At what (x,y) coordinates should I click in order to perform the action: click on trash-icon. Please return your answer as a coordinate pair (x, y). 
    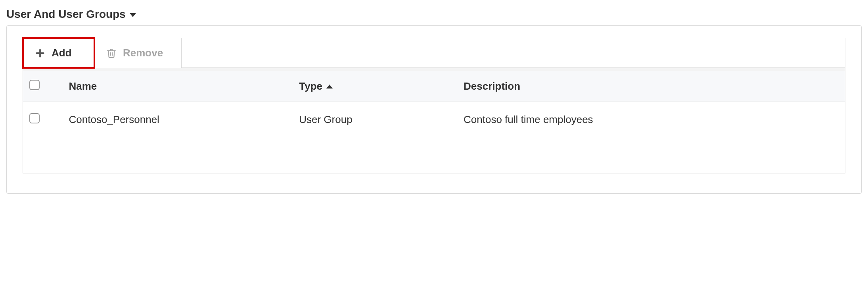
    Looking at the image, I should click on (111, 53).